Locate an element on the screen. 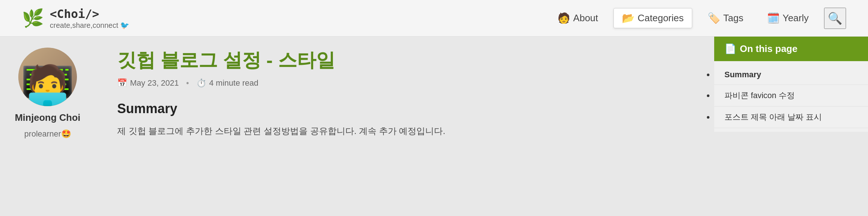 Image resolution: width=868 pixels, height=216 pixels. tags-emoji: 🏷️ is located at coordinates (714, 18).